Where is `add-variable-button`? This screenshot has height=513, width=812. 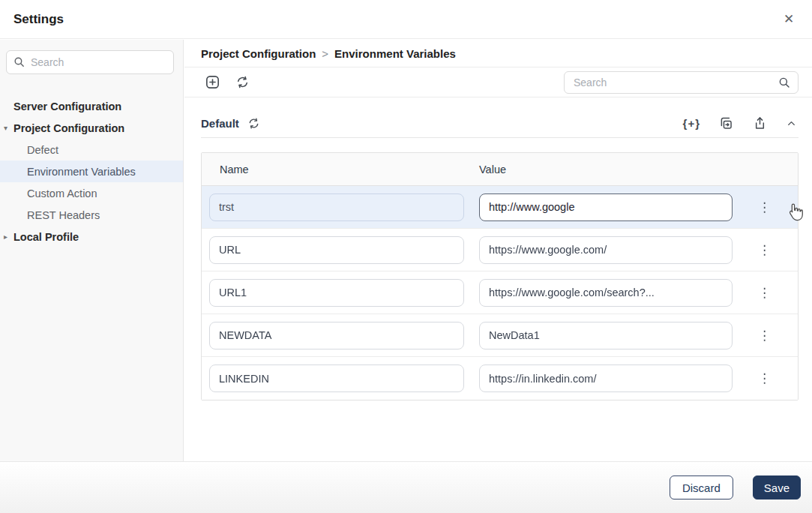
add-variable-button is located at coordinates (213, 82).